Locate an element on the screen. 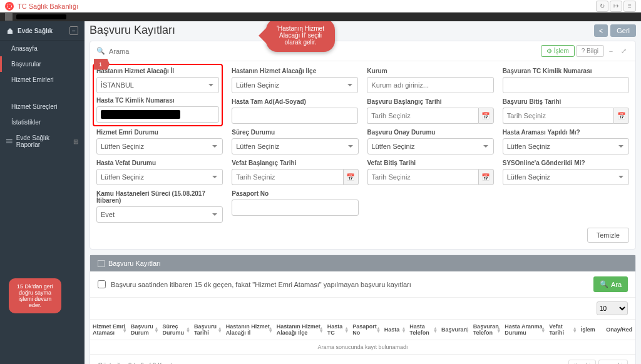 Image resolution: width=641 pixels, height=364 pixels. bilgi-button: ? Bilgi is located at coordinates (590, 51).